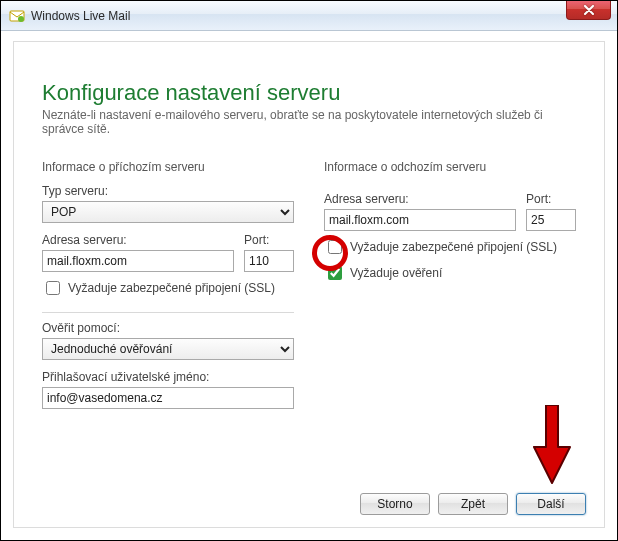 This screenshot has height=541, width=618. What do you see at coordinates (17, 16) in the screenshot?
I see `app-icon` at bounding box center [17, 16].